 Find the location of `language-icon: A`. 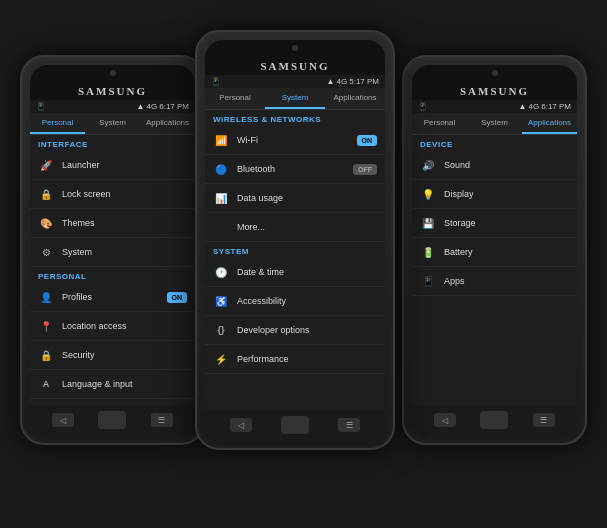

language-icon: A is located at coordinates (46, 384).